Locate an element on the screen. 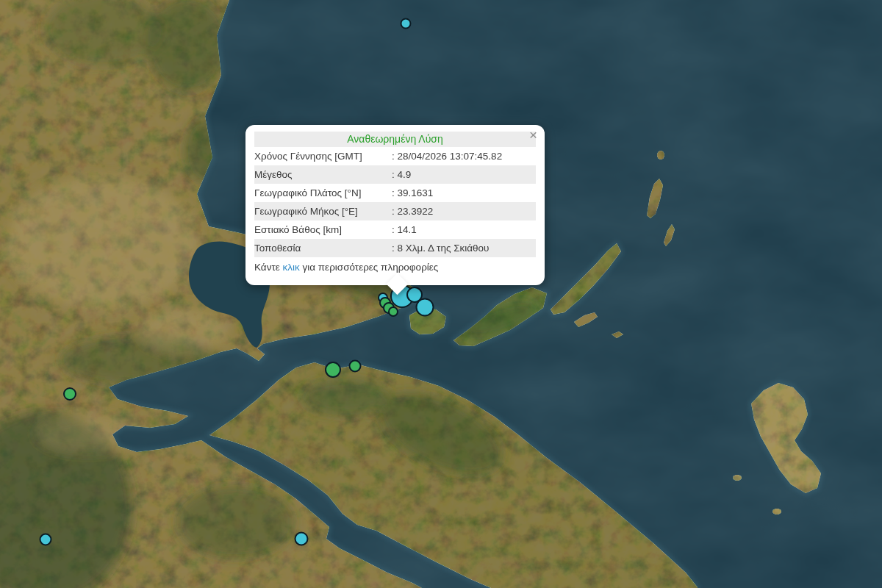 The height and width of the screenshot is (588, 882). row-value: : 28/04/2026 13:07:45.82 is located at coordinates (464, 156).